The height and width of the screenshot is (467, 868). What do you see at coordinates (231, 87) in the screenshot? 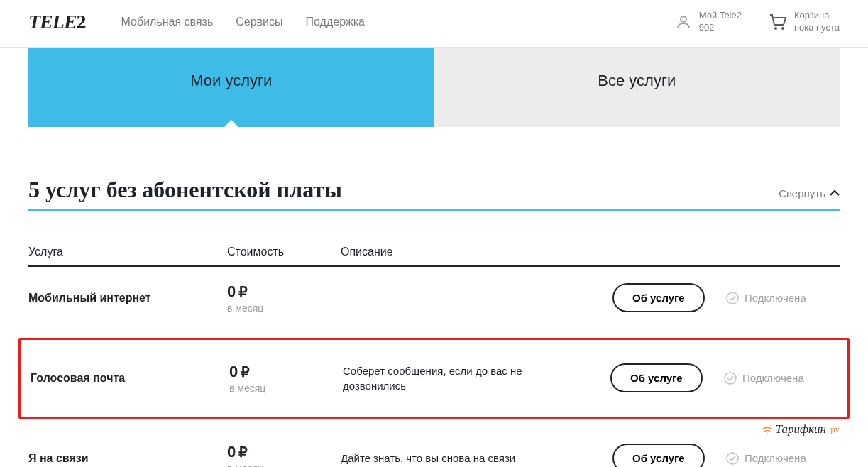
I see `tab-my-services: Мои услуги` at bounding box center [231, 87].